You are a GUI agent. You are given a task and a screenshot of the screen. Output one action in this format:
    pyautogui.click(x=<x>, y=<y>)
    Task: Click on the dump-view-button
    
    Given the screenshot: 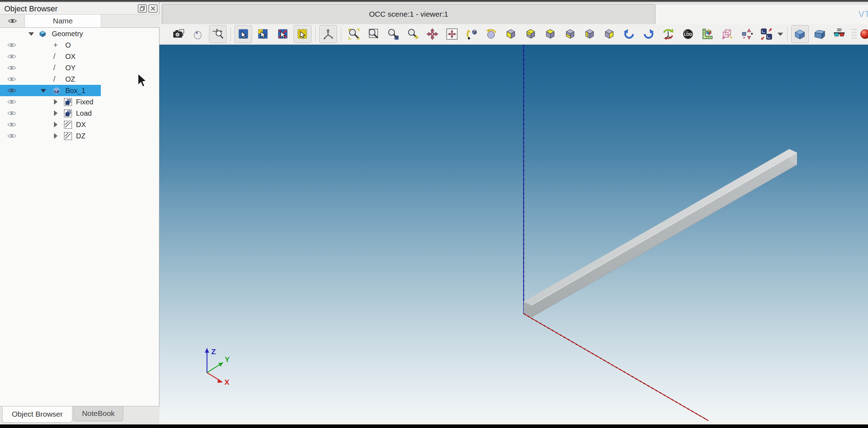 What is the action you would take?
    pyautogui.click(x=178, y=34)
    